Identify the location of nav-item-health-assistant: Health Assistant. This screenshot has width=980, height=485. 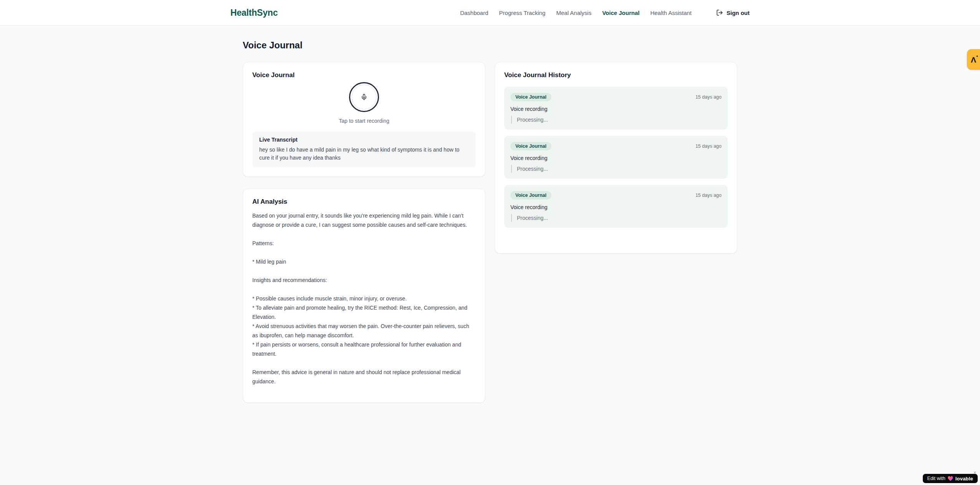
(671, 13).